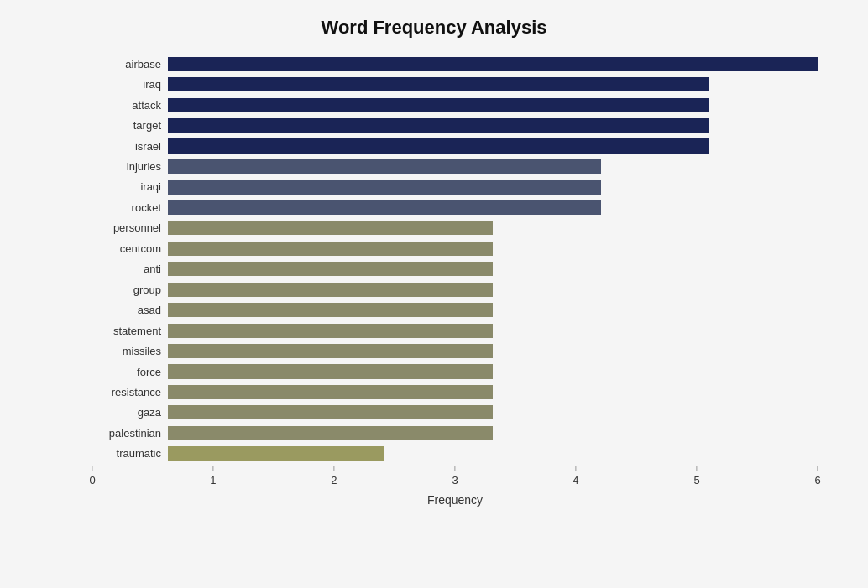  What do you see at coordinates (130, 248) in the screenshot?
I see `bar-label: centcom` at bounding box center [130, 248].